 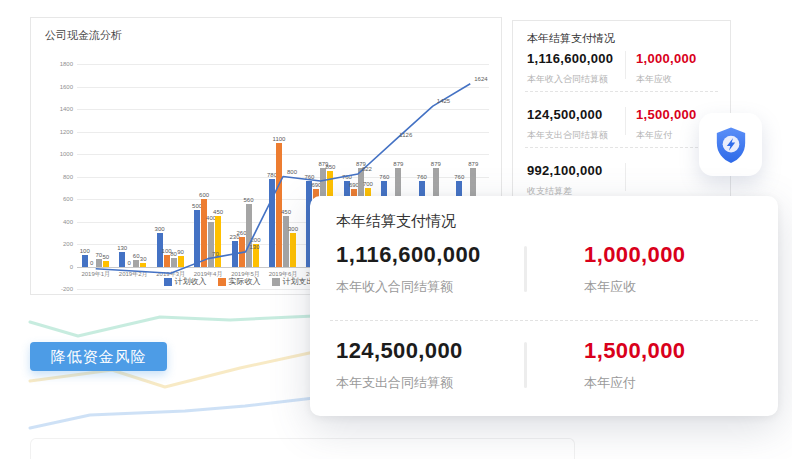 I want to click on shield-lightning-icon, so click(x=731, y=145).